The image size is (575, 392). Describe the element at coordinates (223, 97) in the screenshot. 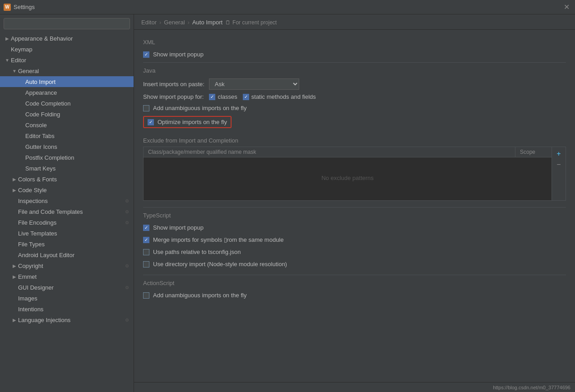

I see `classes-checkbox-wrap: classes` at that location.